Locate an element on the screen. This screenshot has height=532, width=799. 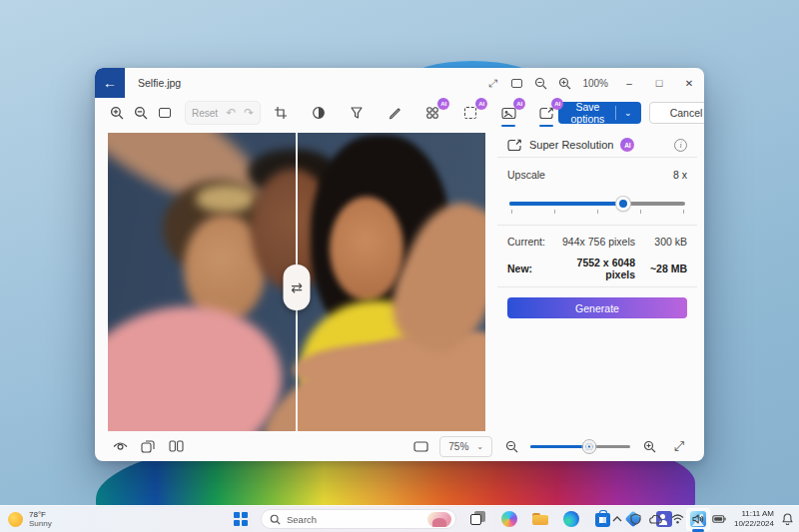
start-button is located at coordinates (241, 519).